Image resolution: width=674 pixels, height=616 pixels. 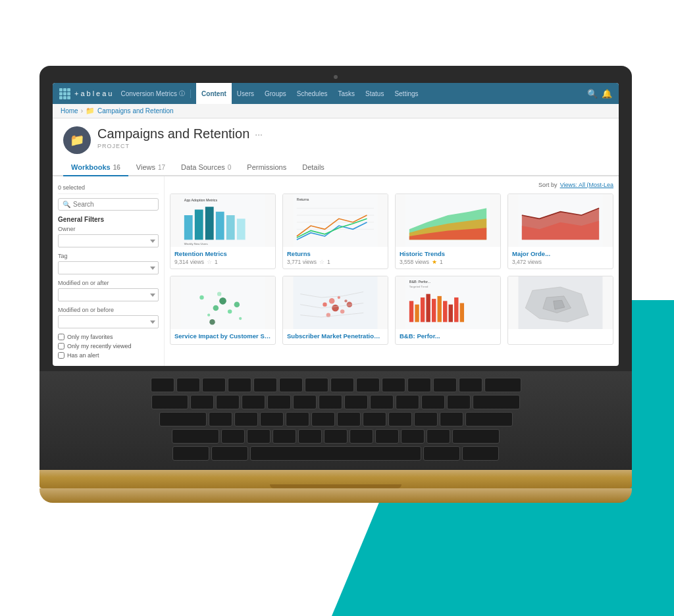 What do you see at coordinates (222, 232) in the screenshot?
I see `workbook-card-retention-metrics: App Adoption Metrics Weekly New Users` at bounding box center [222, 232].